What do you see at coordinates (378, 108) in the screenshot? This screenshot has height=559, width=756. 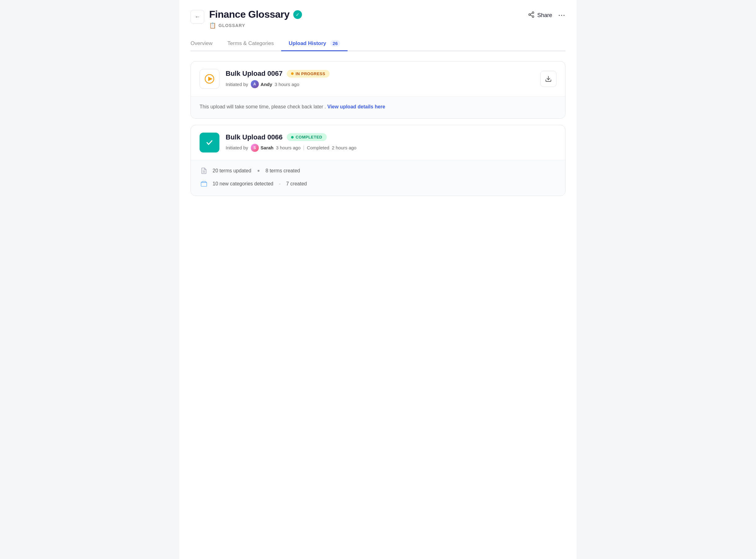 I see `upload-card-body-0067: This upload will take some time, please …` at bounding box center [378, 108].